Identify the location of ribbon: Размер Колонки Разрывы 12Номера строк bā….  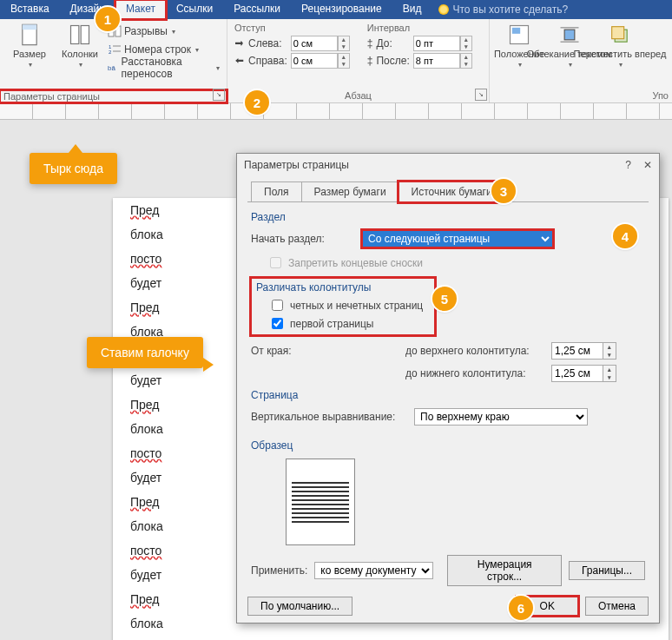
(336, 61).